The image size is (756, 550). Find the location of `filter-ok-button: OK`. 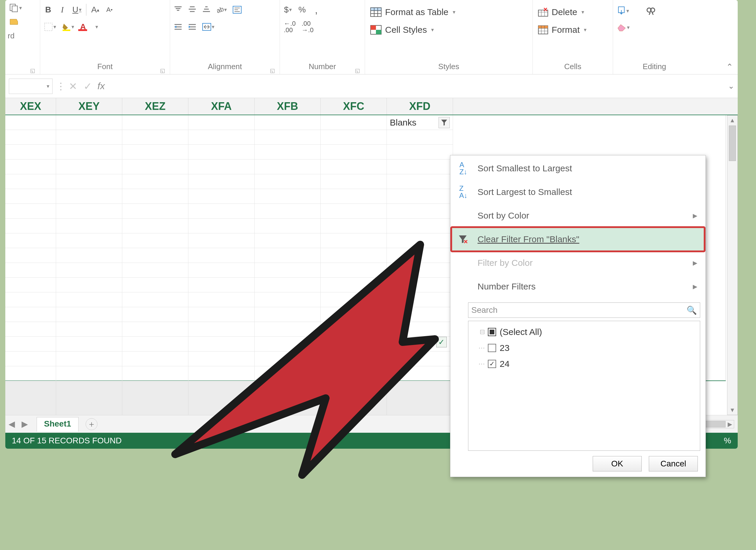

filter-ok-button: OK is located at coordinates (617, 464).